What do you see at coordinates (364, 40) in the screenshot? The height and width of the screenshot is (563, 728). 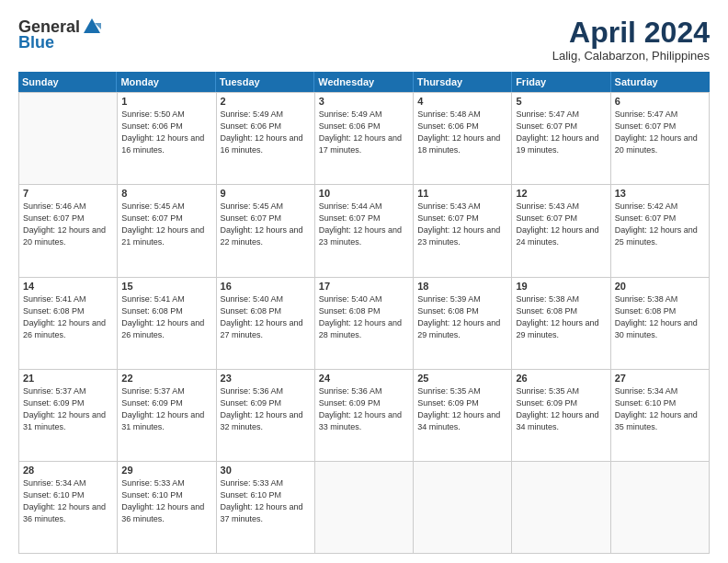 I see `header: General Blue April 2024 Lalig, Calabarzo…` at bounding box center [364, 40].